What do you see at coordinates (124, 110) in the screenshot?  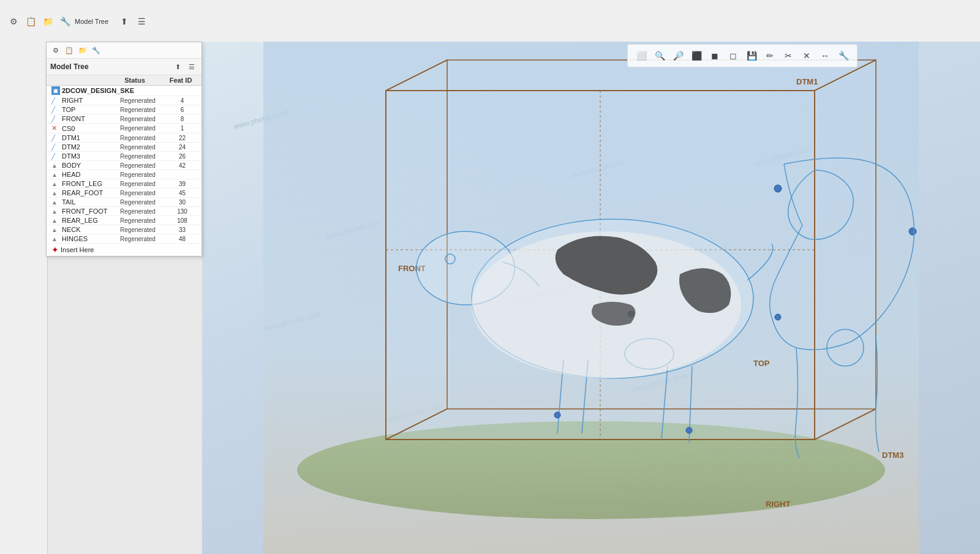 I see `tree-item-top: ╱ TOP Regenerated 6` at bounding box center [124, 110].